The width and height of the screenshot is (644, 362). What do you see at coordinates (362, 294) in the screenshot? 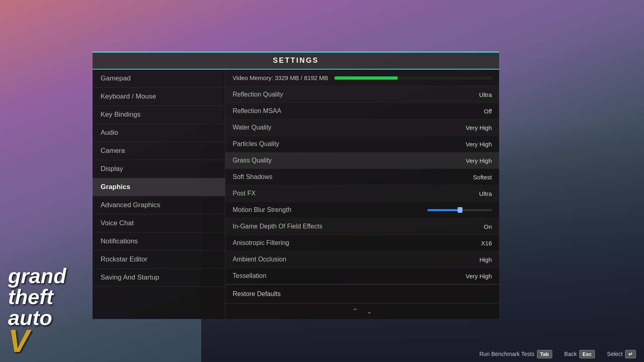
I see `restore-defaults-button: Restore Defaults` at bounding box center [362, 294].